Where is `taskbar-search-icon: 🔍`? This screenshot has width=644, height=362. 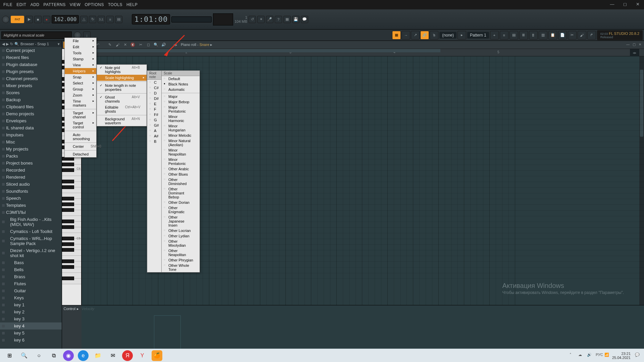
taskbar-search-icon: 🔍 is located at coordinates (24, 356).